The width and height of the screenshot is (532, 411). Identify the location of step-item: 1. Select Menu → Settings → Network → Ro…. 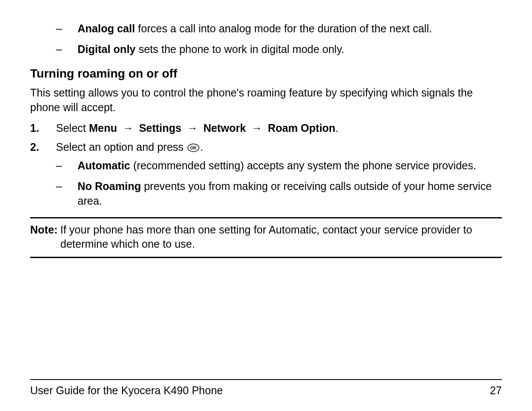
(266, 128).